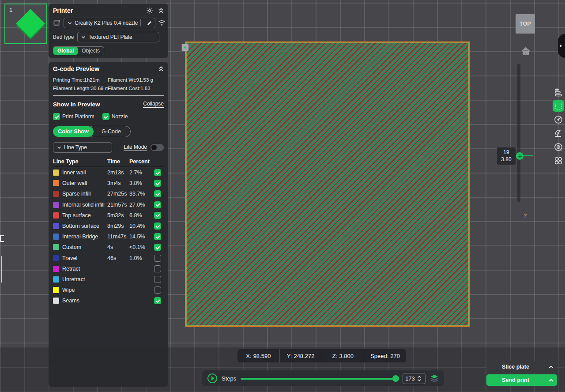 The width and height of the screenshot is (565, 392). What do you see at coordinates (142, 215) in the screenshot?
I see `line-type-percent: 6.8%` at bounding box center [142, 215].